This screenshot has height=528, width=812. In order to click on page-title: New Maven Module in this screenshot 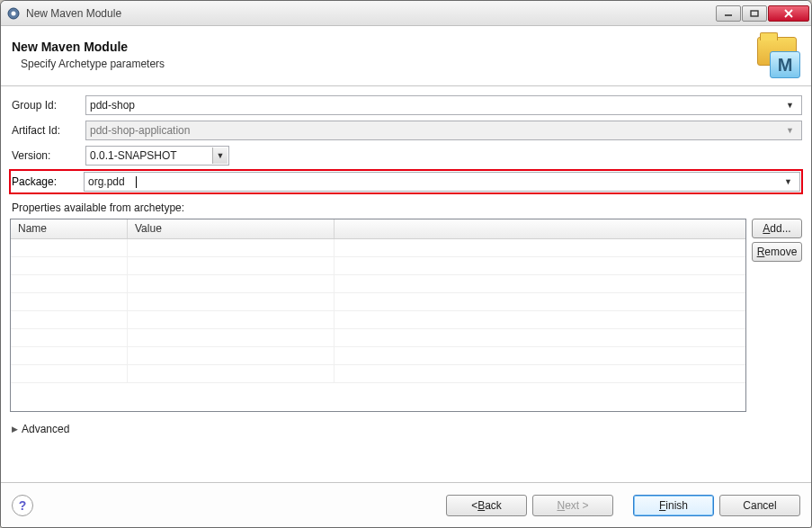, I will do `click(88, 47)`.